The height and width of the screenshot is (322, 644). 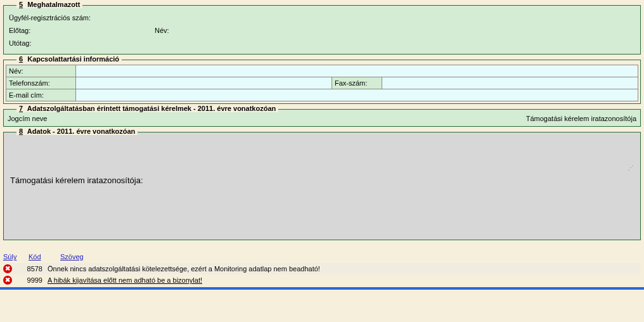 I want to click on col-kod: Kód, so click(x=41, y=257).